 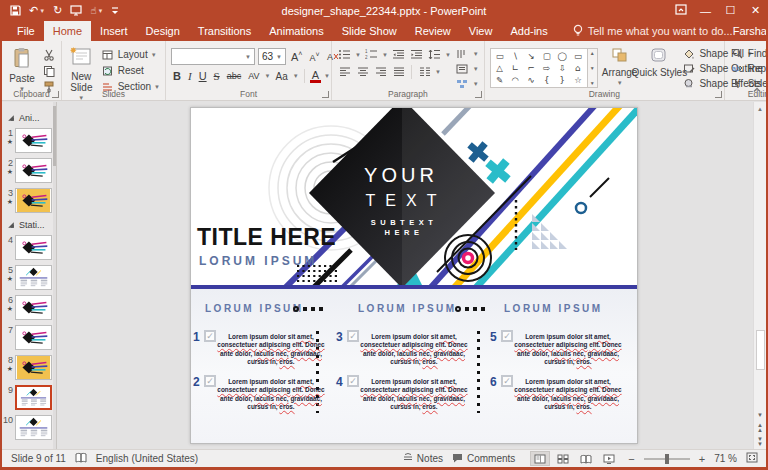 I want to click on slide-thumbnail-8: 8★, so click(x=28, y=368).